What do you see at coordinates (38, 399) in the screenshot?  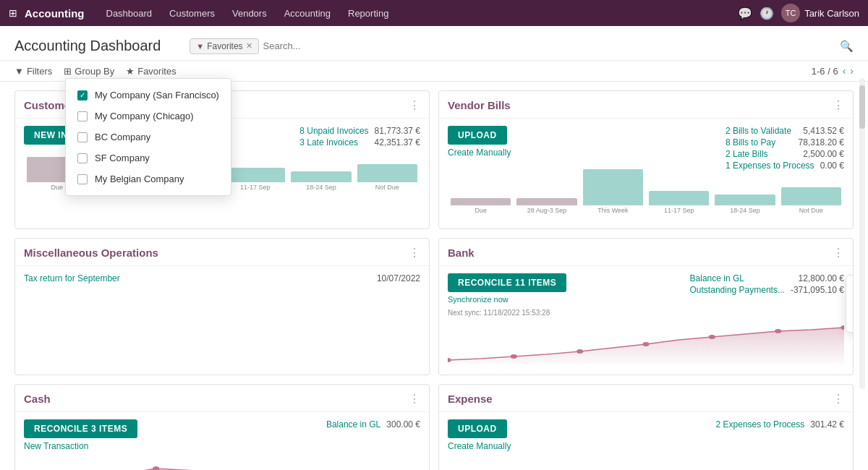 I see `cash-title: Cash` at bounding box center [38, 399].